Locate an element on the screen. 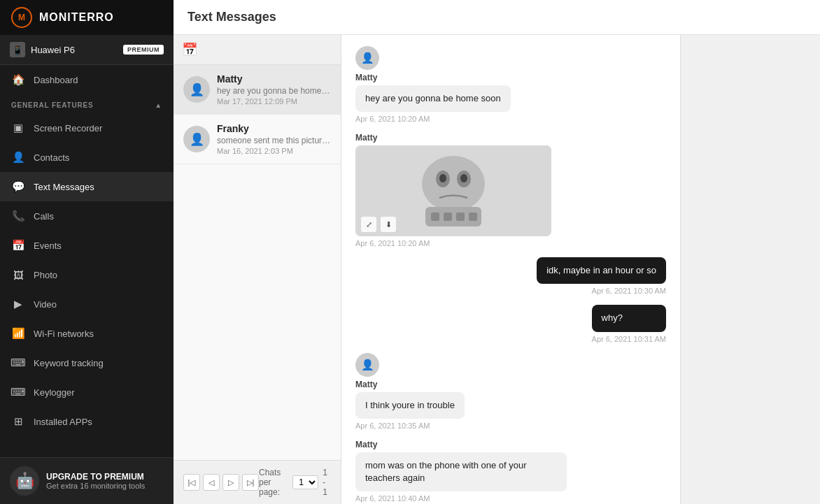 The height and width of the screenshot is (504, 820). calendar-icon: 📅 is located at coordinates (190, 50).